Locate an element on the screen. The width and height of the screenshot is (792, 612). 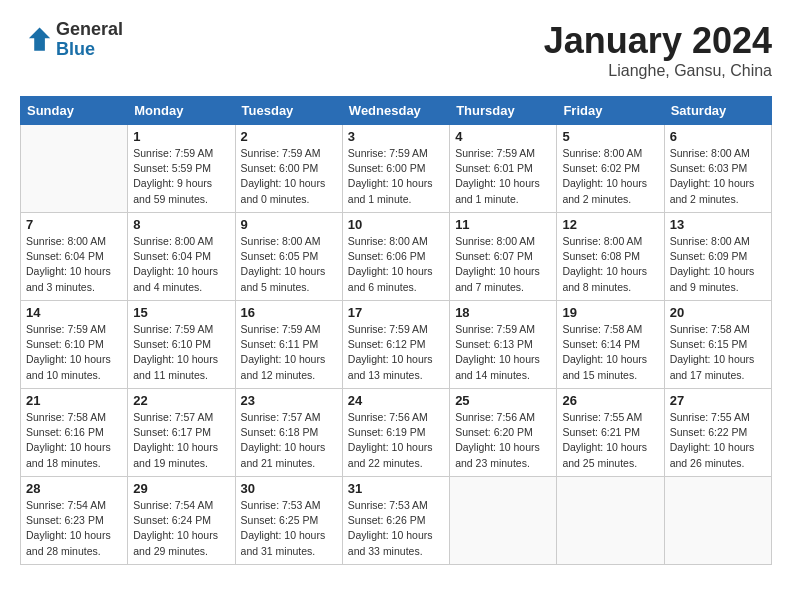
page-header: General Blue January 2024 Lianghe, Gansu… is located at coordinates (396, 50).